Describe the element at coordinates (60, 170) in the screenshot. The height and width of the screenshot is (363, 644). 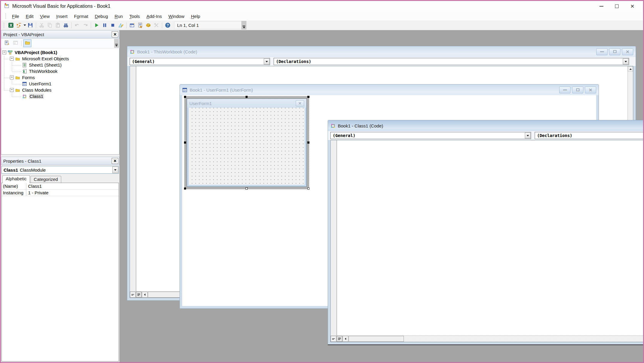
I see `object-selector-dropdown: Class1 ClassModule` at that location.